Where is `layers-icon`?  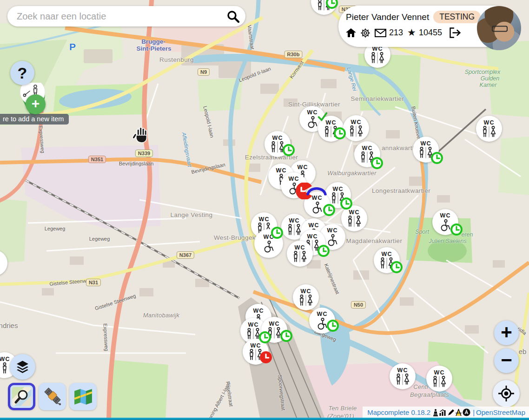
layers-icon is located at coordinates (22, 367).